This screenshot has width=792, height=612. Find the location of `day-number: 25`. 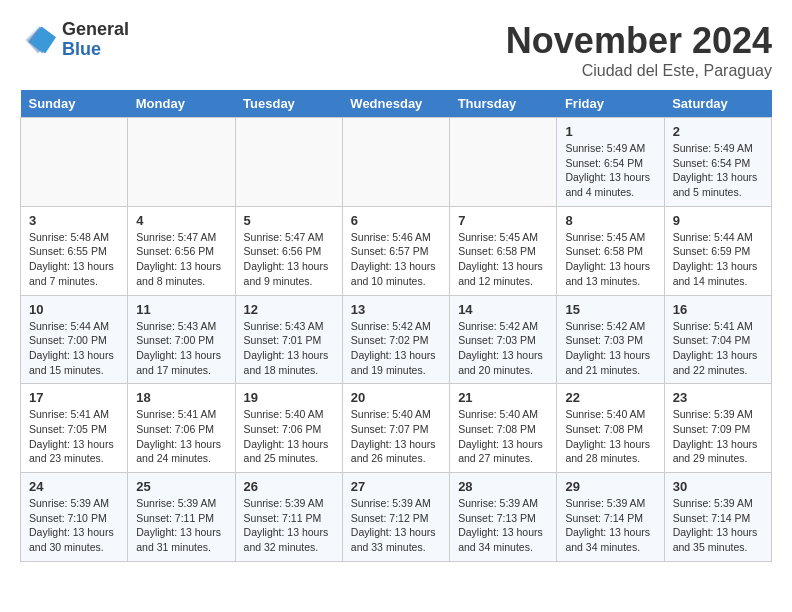

day-number: 25 is located at coordinates (181, 486).